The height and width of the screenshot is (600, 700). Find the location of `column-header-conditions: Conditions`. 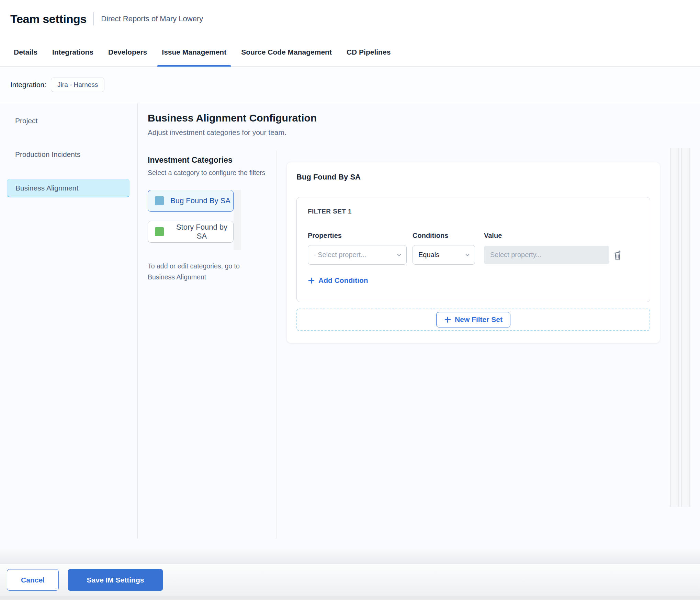

column-header-conditions: Conditions is located at coordinates (448, 235).